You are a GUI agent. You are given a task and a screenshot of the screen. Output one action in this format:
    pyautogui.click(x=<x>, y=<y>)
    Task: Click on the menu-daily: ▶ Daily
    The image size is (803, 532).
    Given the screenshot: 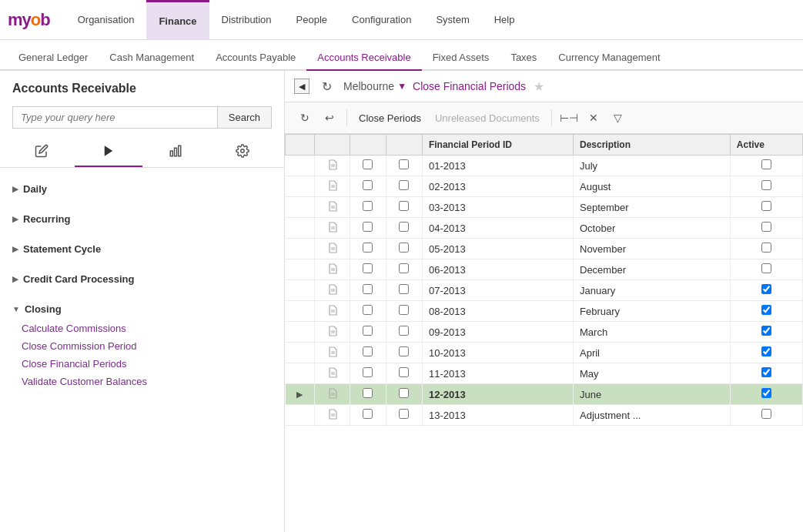 What is the action you would take?
    pyautogui.click(x=142, y=189)
    